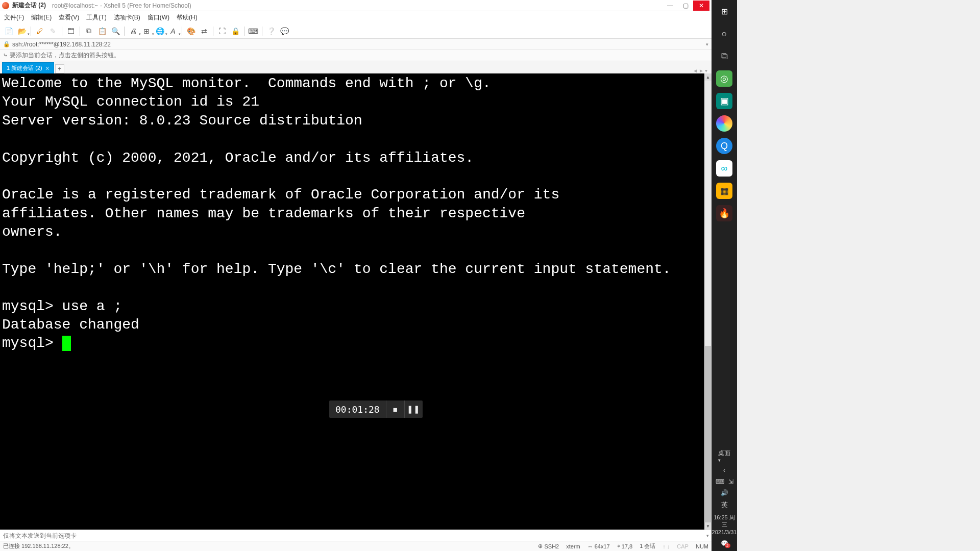 The width and height of the screenshot is (980, 551). I want to click on cortana-icon: ○, so click(724, 34).